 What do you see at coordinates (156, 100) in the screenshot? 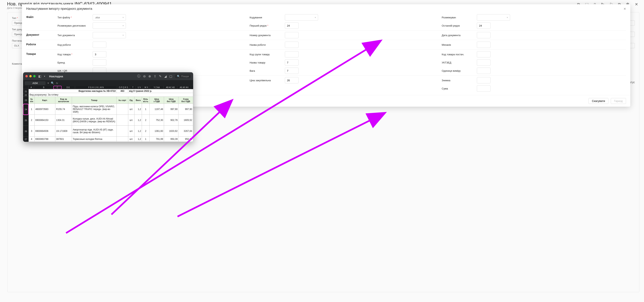
I see `table-header: Ціназ ПДВ` at bounding box center [156, 100].